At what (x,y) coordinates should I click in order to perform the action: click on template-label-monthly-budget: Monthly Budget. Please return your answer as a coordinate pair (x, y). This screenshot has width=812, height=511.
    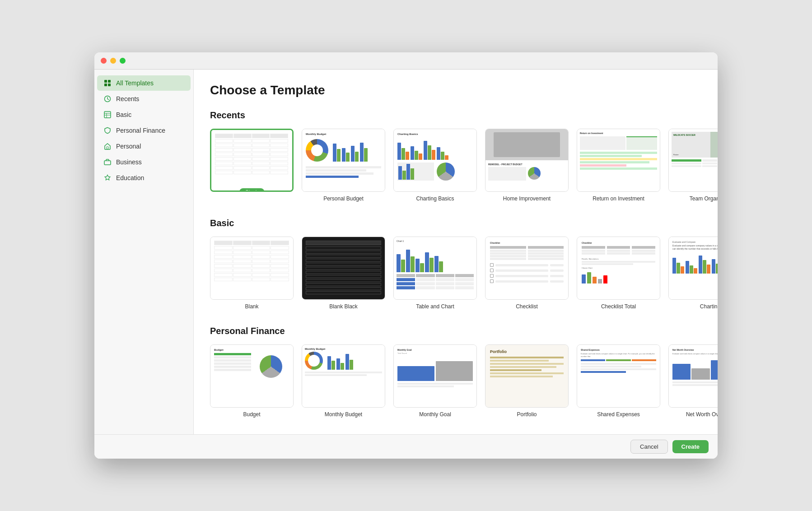
    Looking at the image, I should click on (343, 414).